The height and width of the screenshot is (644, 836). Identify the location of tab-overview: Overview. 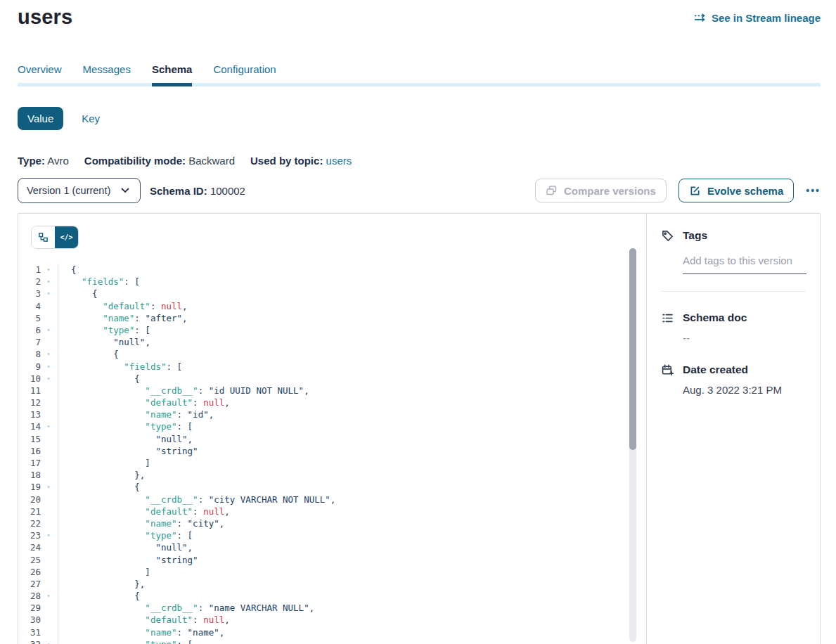
(39, 70).